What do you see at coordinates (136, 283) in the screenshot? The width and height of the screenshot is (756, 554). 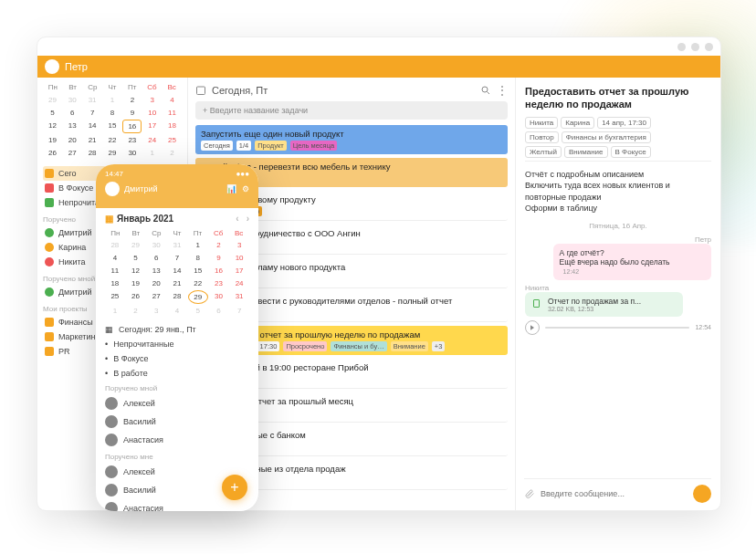 I see `calendar-day: 19` at bounding box center [136, 283].